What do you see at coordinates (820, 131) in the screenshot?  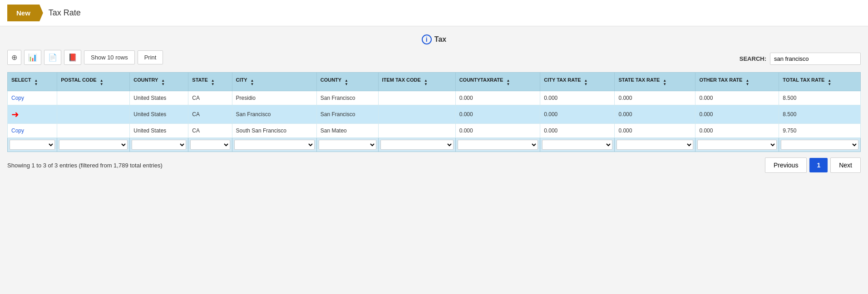 I see `cell-total-tax-rate: 9.750` at bounding box center [820, 131].